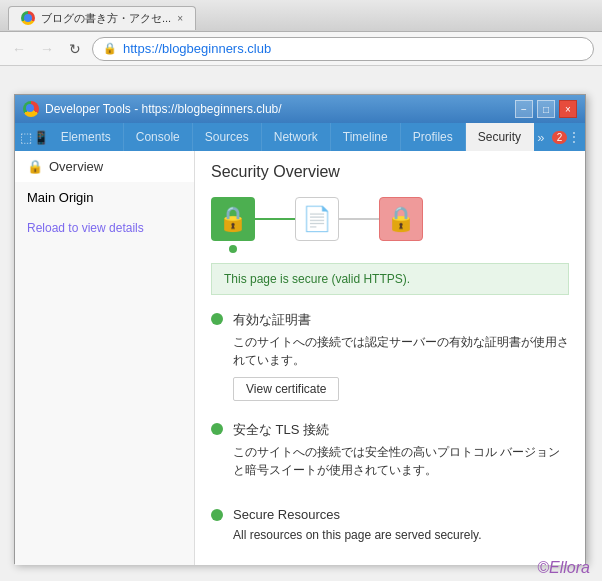  Describe the element at coordinates (301, 49) in the screenshot. I see `browser-nav: ← → ↻ 🔒 https://blogbeginners.club` at that location.